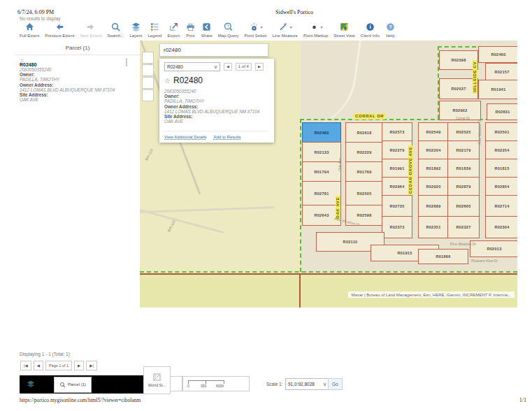 The image size is (532, 411). Describe the element at coordinates (364, 133) in the screenshot. I see `map-parcel: R02618` at that location.